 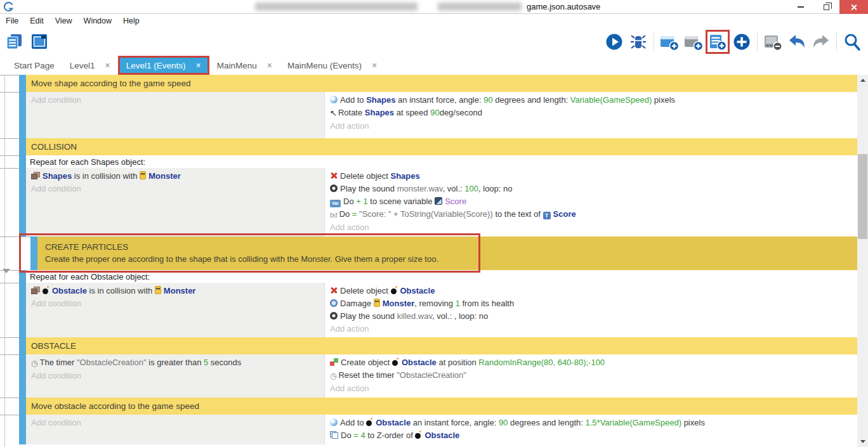 I want to click on text-segment: "Score: " + ToString(Variable(Score)), so click(x=424, y=214).